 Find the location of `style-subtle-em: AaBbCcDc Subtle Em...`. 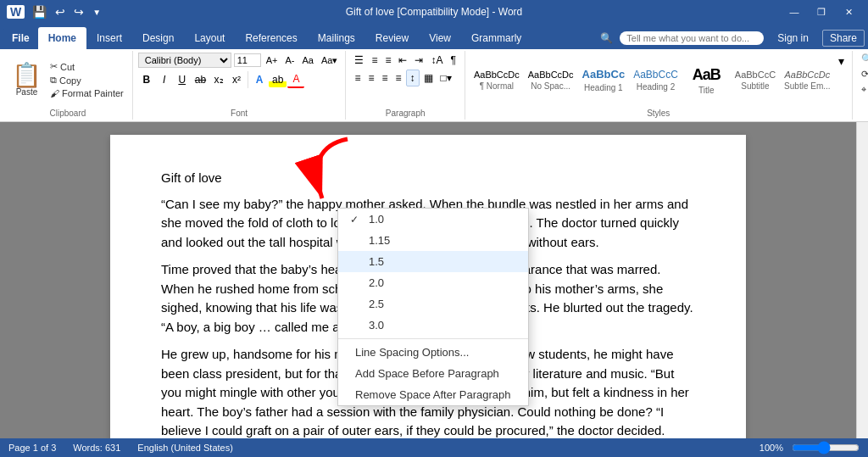

style-subtle-em: AaBbCcDc Subtle Em... is located at coordinates (807, 80).